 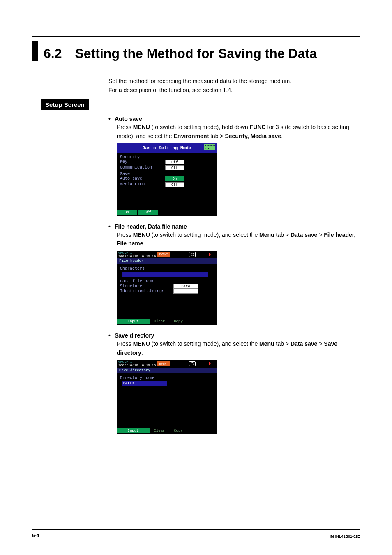 I want to click on screenshot-title: Basic Setting Mode, so click(x=167, y=148).